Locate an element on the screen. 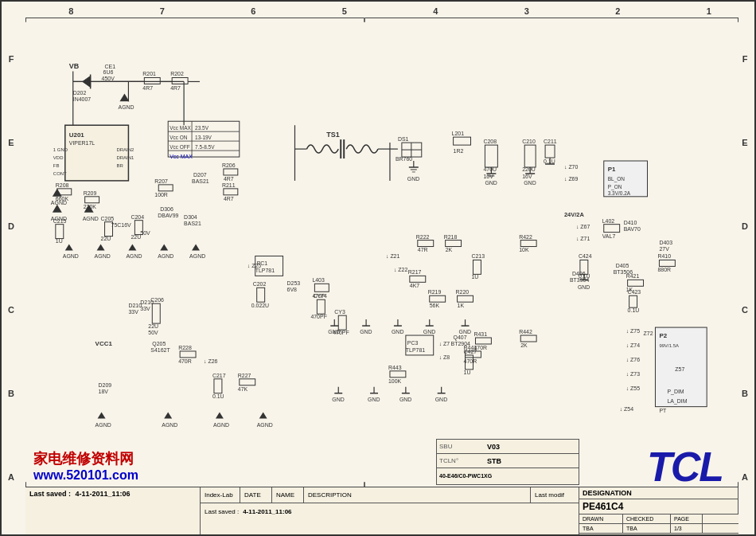 This screenshot has height=536, width=756. svg-text: R217 is located at coordinates (415, 272).